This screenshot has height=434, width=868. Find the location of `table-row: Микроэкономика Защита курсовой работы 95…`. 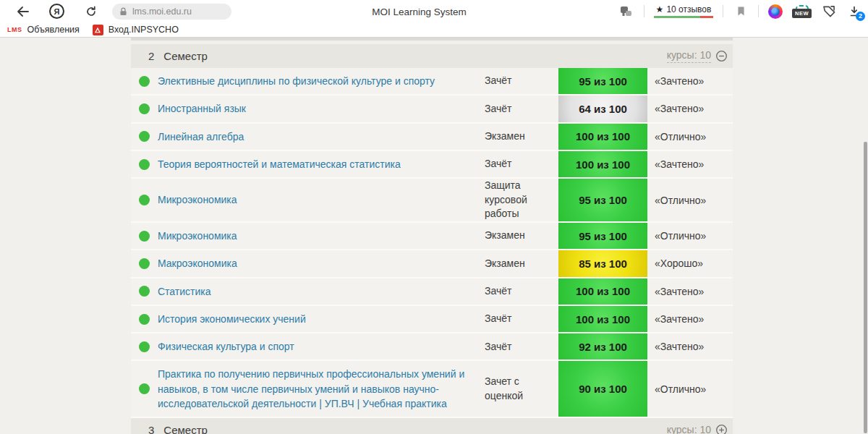

table-row: Микроэкономика Защита курсовой работы 95… is located at coordinates (432, 201).